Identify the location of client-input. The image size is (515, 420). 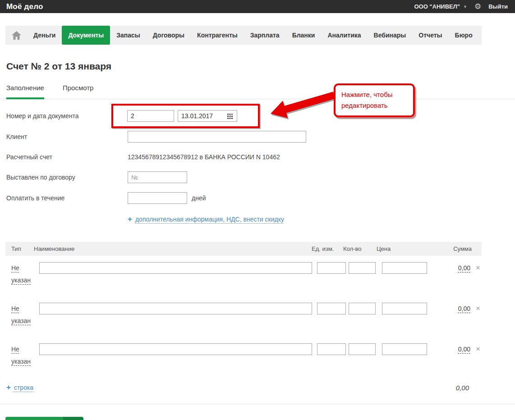
(217, 137).